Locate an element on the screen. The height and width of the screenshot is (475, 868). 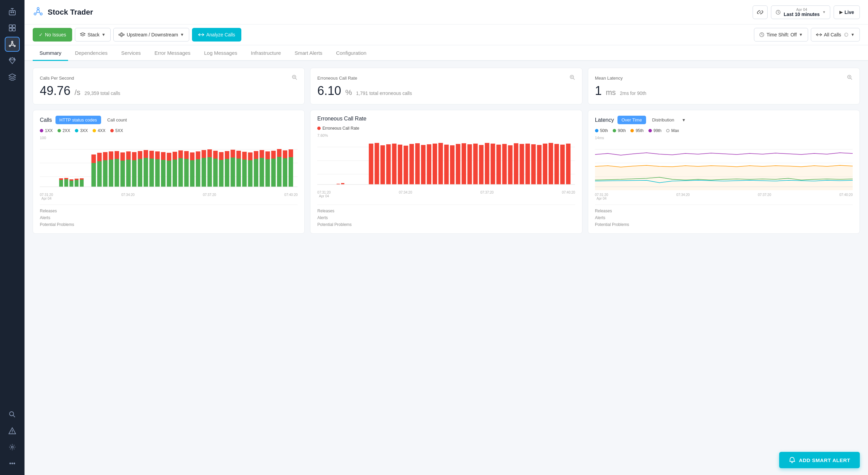
alert-triangle-icon is located at coordinates (12, 431).